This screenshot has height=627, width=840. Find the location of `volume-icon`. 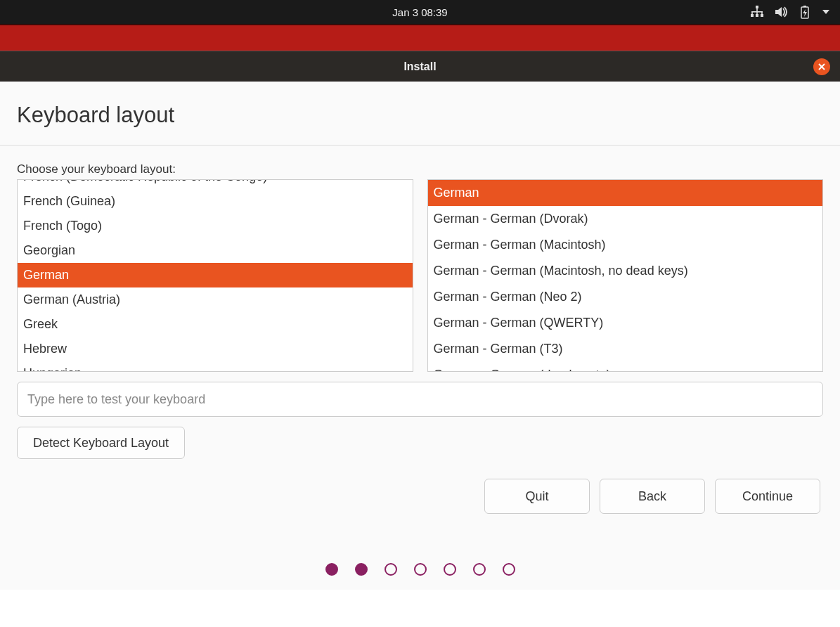

volume-icon is located at coordinates (782, 12).